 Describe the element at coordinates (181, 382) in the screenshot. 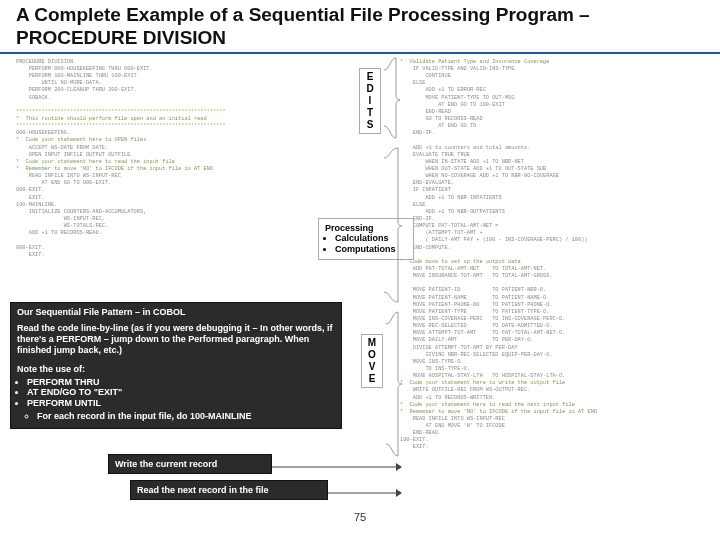

I see `pattern-b1: PERFORM THRU` at that location.